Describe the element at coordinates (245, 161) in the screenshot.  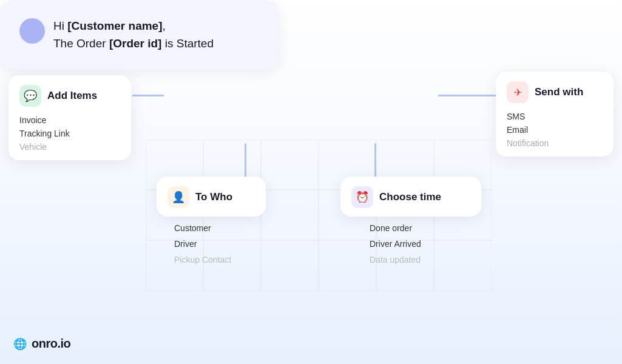
I see `connector-v-to-who` at that location.